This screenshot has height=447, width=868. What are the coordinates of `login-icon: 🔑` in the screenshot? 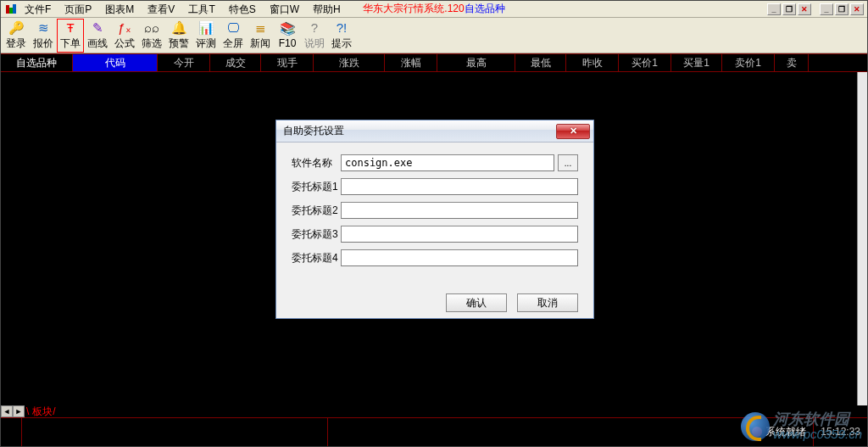 It's located at (16, 28).